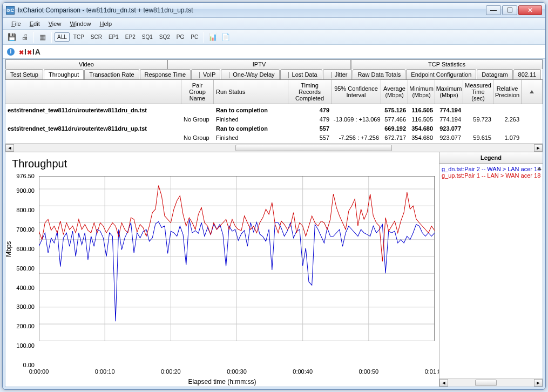 The width and height of the screenshot is (548, 392). Describe the element at coordinates (274, 137) in the screenshot. I see `table-row: No GroupFinished557-7.256 : +7.256672.71…` at that location.